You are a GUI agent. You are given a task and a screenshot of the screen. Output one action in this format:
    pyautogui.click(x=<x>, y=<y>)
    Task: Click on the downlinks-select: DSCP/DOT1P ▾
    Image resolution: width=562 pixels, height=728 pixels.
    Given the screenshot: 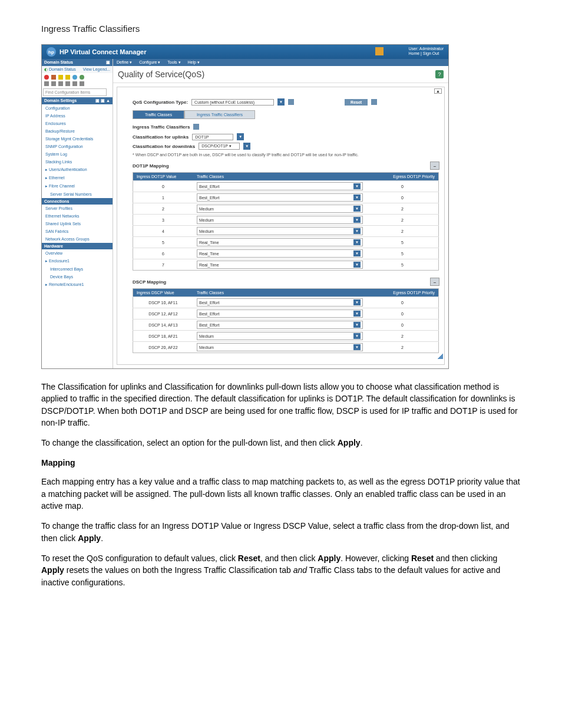 What is the action you would take?
    pyautogui.click(x=219, y=146)
    